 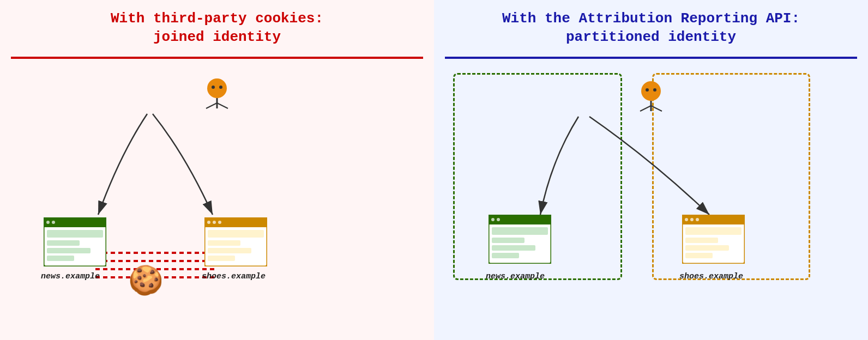 What do you see at coordinates (236, 242) in the screenshot?
I see `browser-shoes-left` at bounding box center [236, 242].